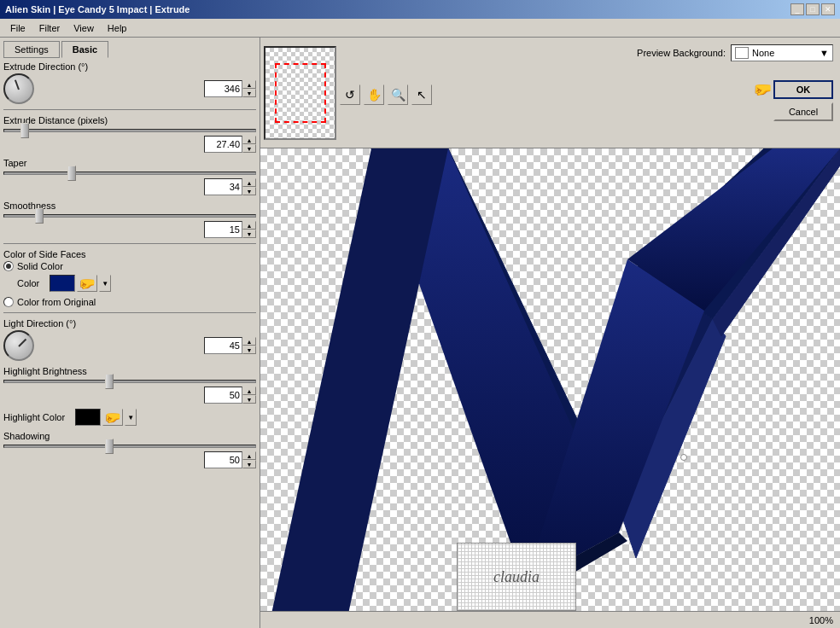 The image size is (840, 628). Describe the element at coordinates (422, 95) in the screenshot. I see `select-icon: ↖` at that location.